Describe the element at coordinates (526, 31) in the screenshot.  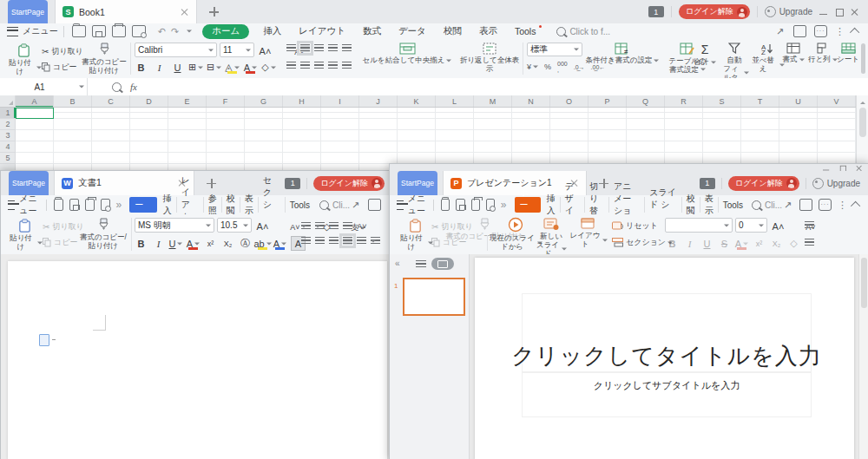
I see `ribbon-tab: Tools` at that location.